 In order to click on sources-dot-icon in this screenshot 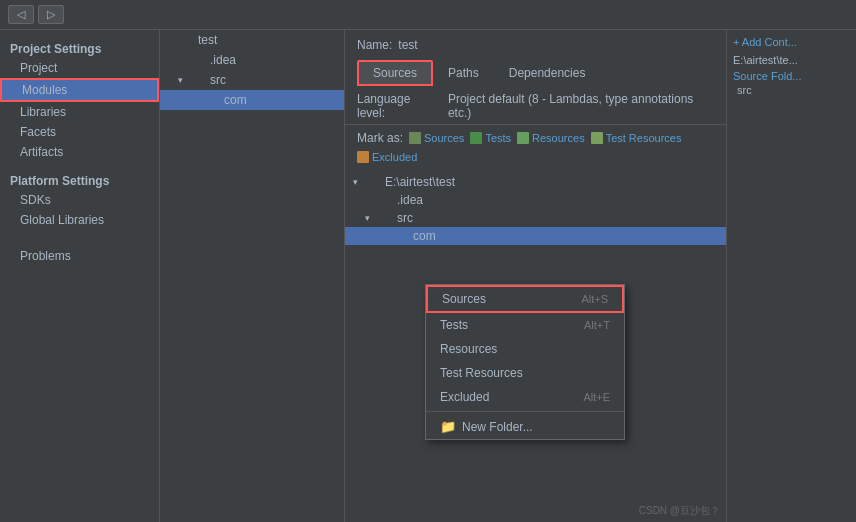, I will do `click(415, 138)`.